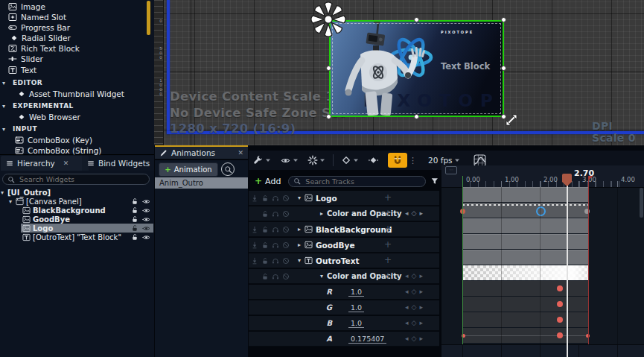 This screenshot has height=357, width=644. What do you see at coordinates (526, 195) in the screenshot?
I see `section-bar-logo` at bounding box center [526, 195].